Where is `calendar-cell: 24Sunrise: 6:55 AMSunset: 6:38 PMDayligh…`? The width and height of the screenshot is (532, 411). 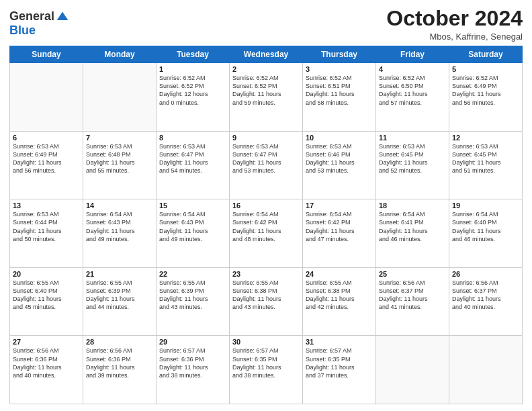
calendar-cell: 24Sunrise: 6:55 AMSunset: 6:38 PMDayligh… is located at coordinates (340, 302).